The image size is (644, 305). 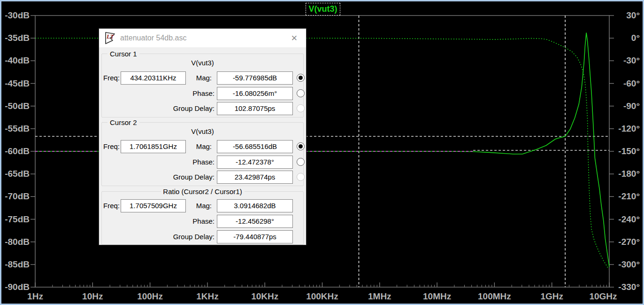 What do you see at coordinates (255, 94) in the screenshot?
I see `cursor1-phase-field: -16.080256m°` at bounding box center [255, 94].